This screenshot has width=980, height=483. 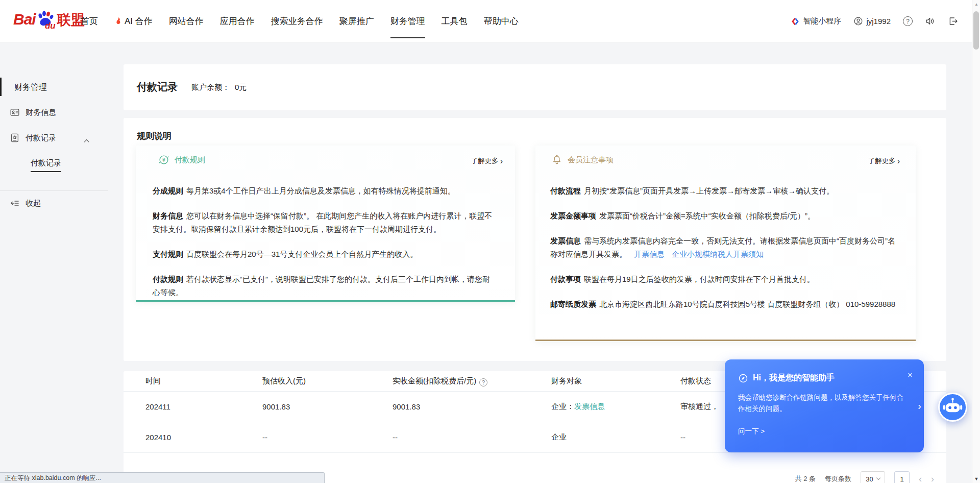 I want to click on compass-icon, so click(x=743, y=378).